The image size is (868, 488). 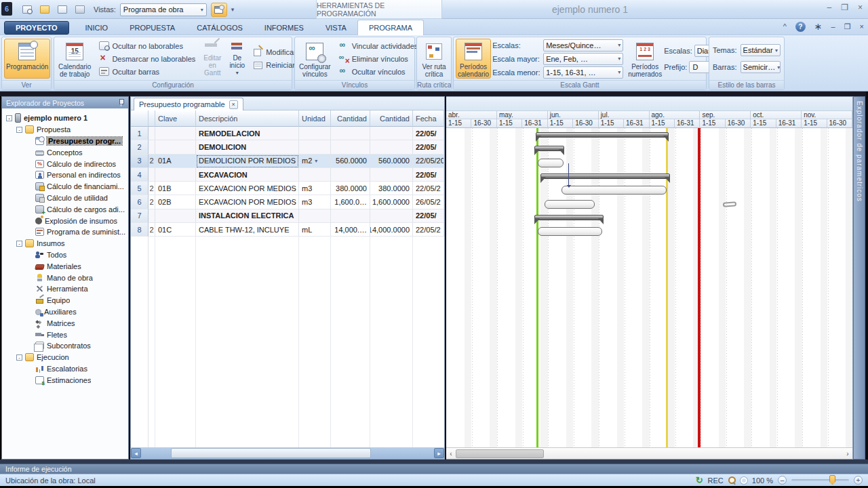 I want to click on grid-row: 6202BEXCAVACION POR MEDIOSm31,600.0…1,60…, so click(x=288, y=202).